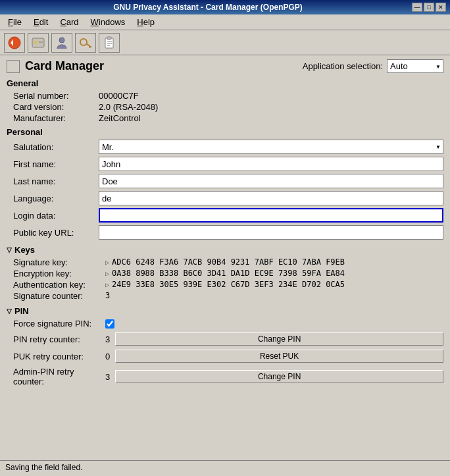 The height and width of the screenshot is (476, 450). Describe the element at coordinates (38, 43) in the screenshot. I see `card-icon` at that location.